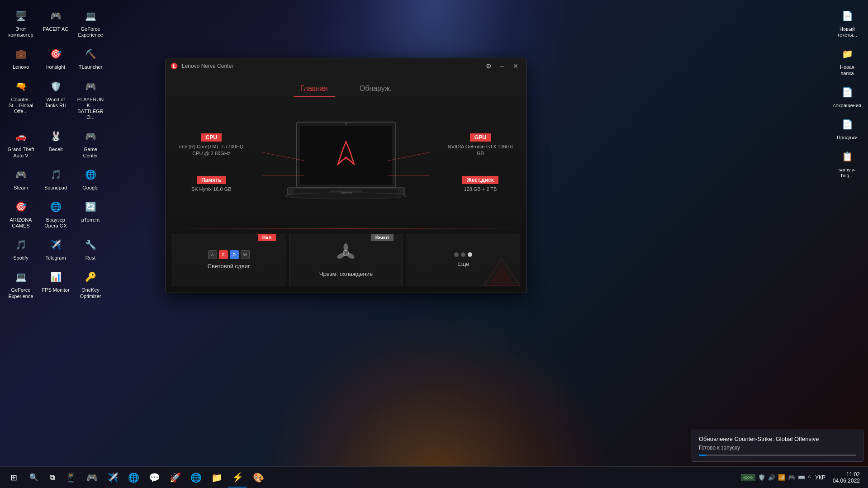  What do you see at coordinates (502, 66) in the screenshot?
I see `window-controls: ⚙ ─ ✕` at bounding box center [502, 66].